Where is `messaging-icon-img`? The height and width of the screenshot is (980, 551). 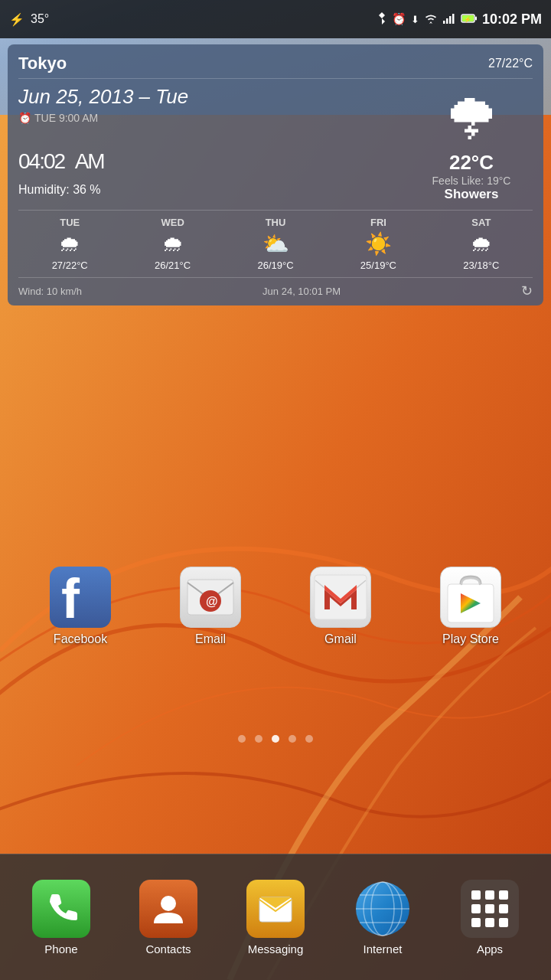 messaging-icon-img is located at coordinates (276, 909).